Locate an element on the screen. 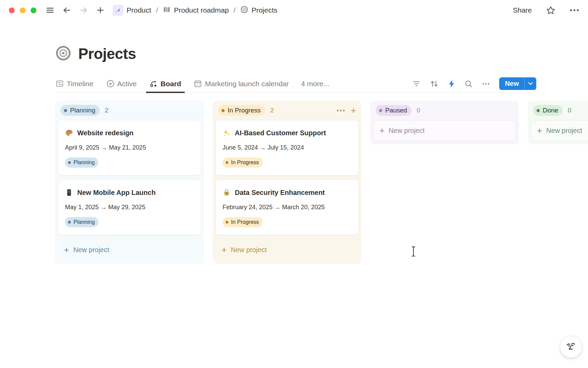  tab-marketing-launch-calendar: Marketing launch calendar is located at coordinates (241, 84).